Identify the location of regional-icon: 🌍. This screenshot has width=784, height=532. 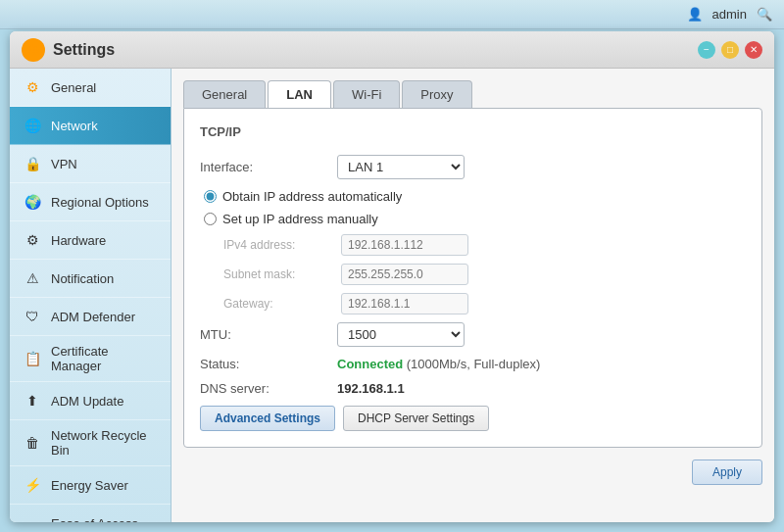
(32, 202).